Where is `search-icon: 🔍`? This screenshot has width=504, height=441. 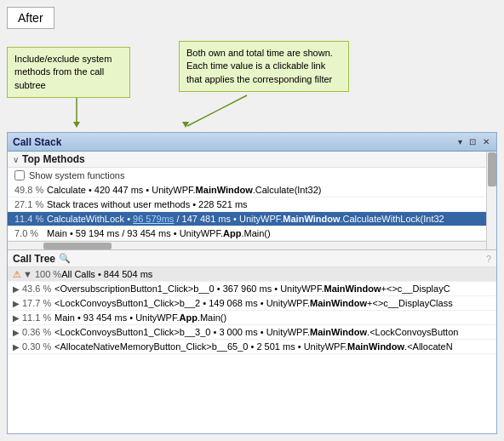 search-icon: 🔍 is located at coordinates (65, 259).